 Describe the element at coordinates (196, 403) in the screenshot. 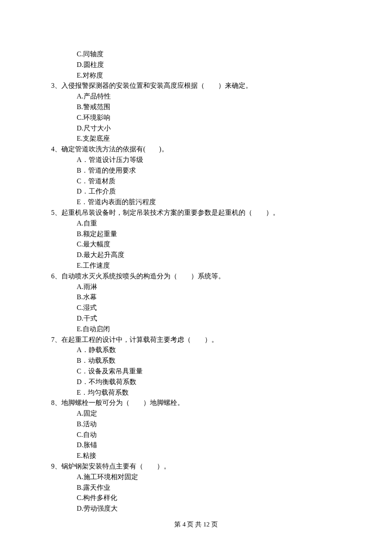

I see `question-stem: 8、地脚螺栓一般可分为（ ）地脚螺栓。` at that location.